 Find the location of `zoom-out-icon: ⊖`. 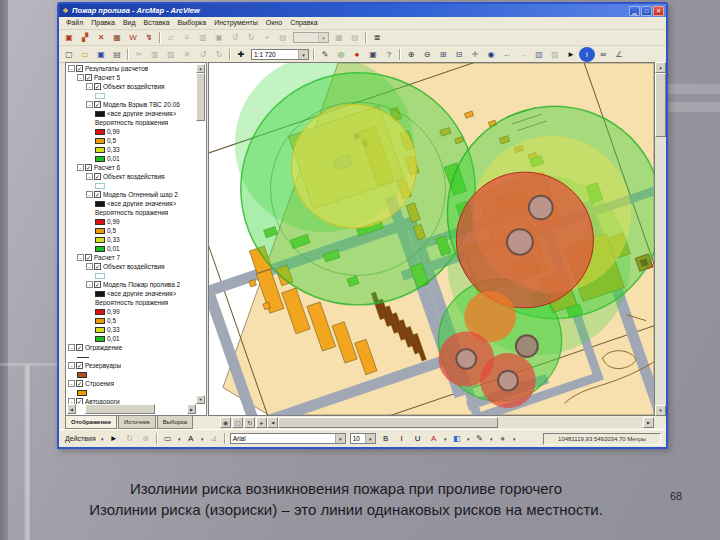

zoom-out-icon: ⊖ is located at coordinates (427, 54).